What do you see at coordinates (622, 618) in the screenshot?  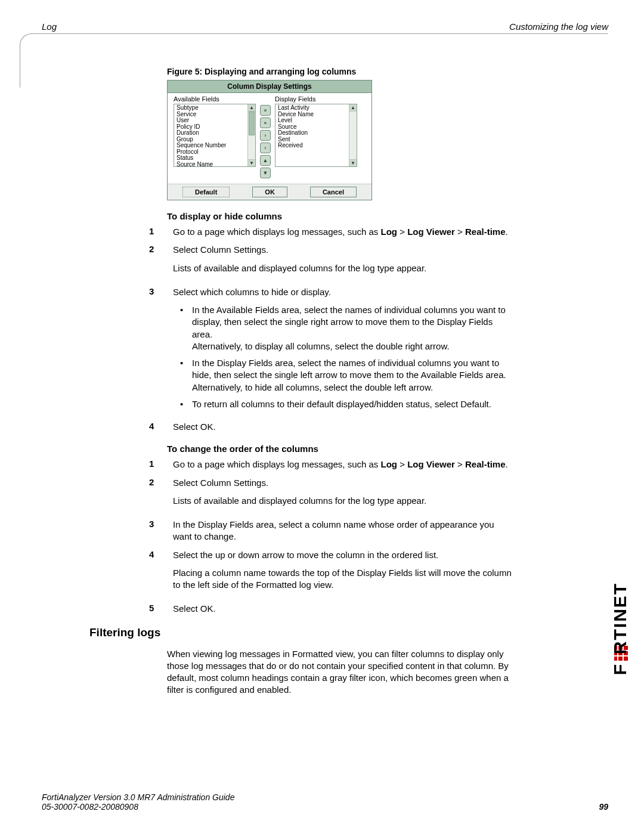 I see `svg-text: RTINET` at bounding box center [622, 618].